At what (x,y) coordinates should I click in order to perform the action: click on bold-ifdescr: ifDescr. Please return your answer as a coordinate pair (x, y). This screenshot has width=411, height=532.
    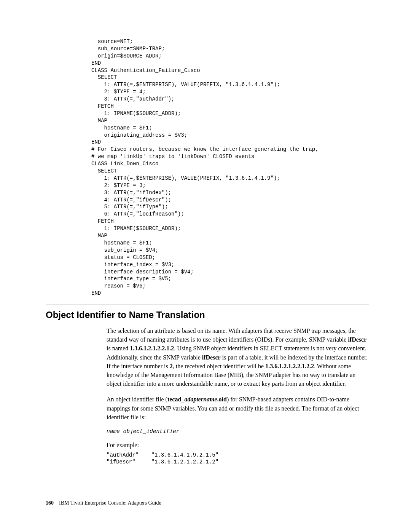
    Looking at the image, I should click on (357, 340).